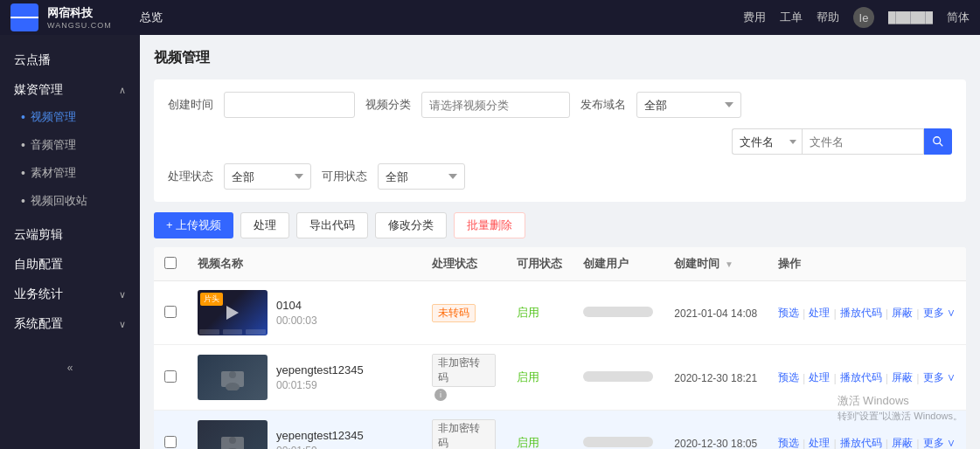  Describe the element at coordinates (490, 225) in the screenshot. I see `batch-delete-button: 批量删除` at that location.